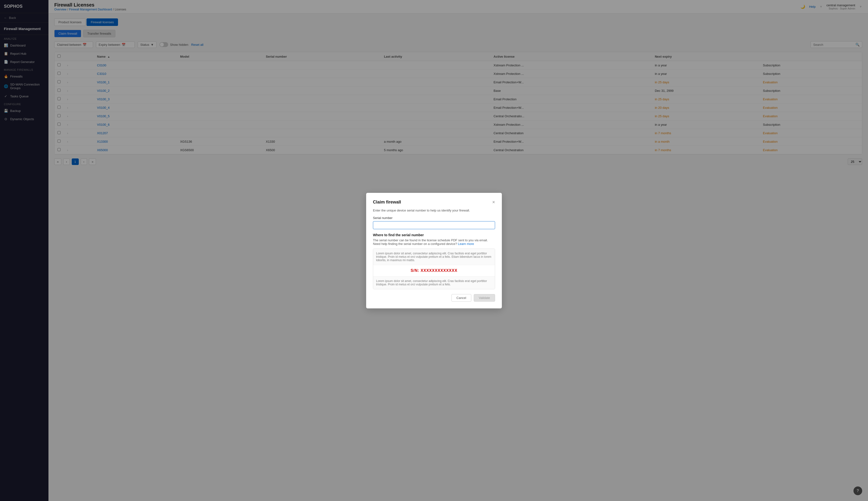 The height and width of the screenshot is (501, 868). Describe the element at coordinates (466, 244) in the screenshot. I see `learn-more-link: Learn more` at that location.